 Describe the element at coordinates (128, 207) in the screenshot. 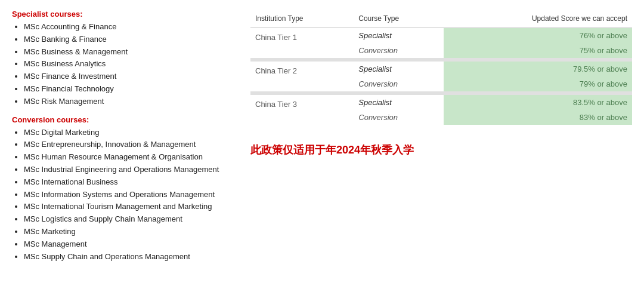

I see `list-item: MSc International Tourism Management and…` at that location.